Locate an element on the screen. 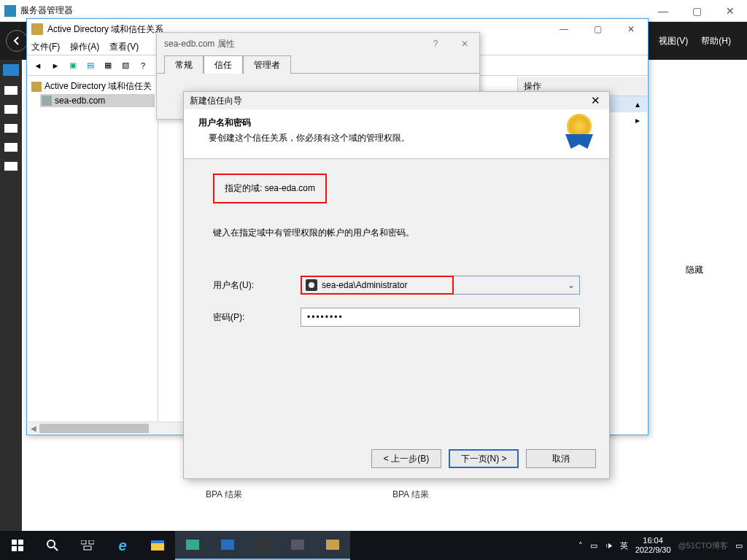 This screenshot has width=747, height=560. properties-title: sea-edb.com 属性 is located at coordinates (200, 44).